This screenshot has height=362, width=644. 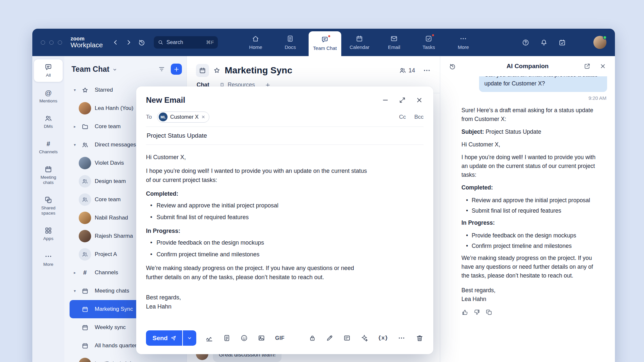 What do you see at coordinates (164, 338) in the screenshot?
I see `send-button: Send` at bounding box center [164, 338].